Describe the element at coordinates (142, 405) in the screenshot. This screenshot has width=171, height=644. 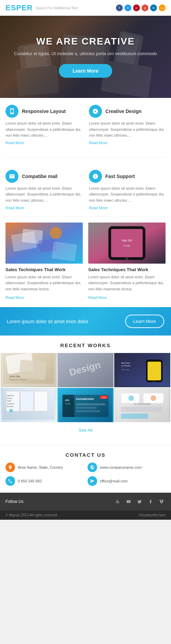
I see `work-image-6: UI Elements` at that location.